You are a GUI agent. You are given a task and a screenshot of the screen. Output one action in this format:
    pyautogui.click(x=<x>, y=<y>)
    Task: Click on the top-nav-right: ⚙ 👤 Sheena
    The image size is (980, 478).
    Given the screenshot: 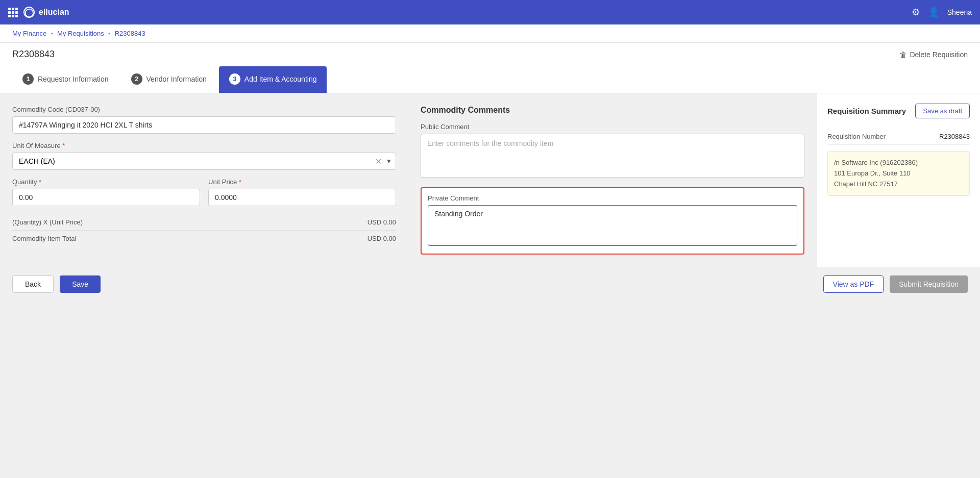 What is the action you would take?
    pyautogui.click(x=942, y=12)
    